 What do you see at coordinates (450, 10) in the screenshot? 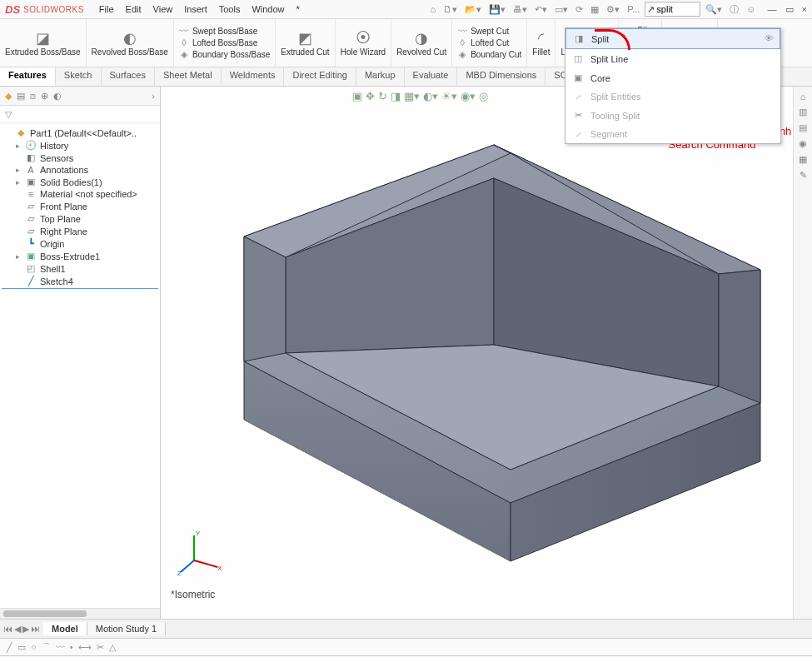
I see `new-icon: 🗋▾` at bounding box center [450, 10].